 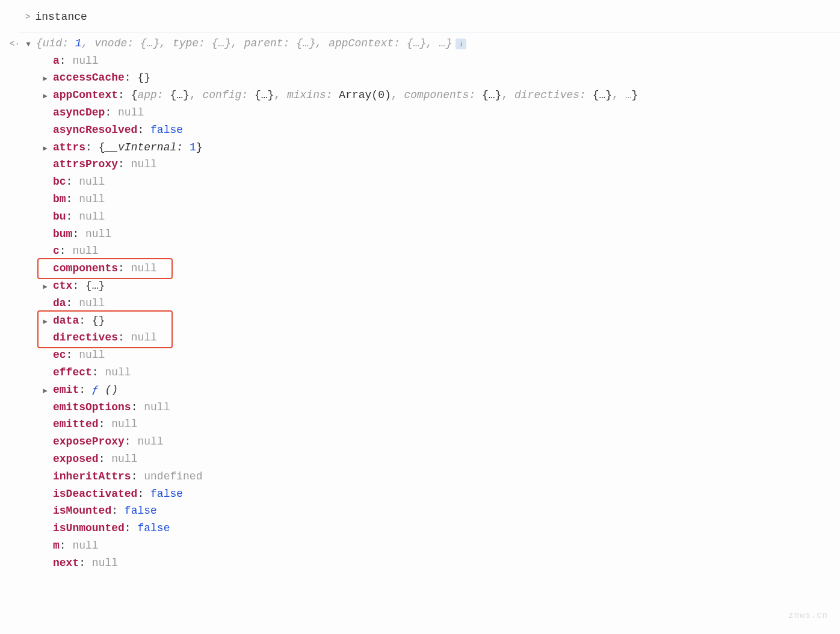 I want to click on expand-arrow-down-icon: ▼, so click(x=28, y=45).